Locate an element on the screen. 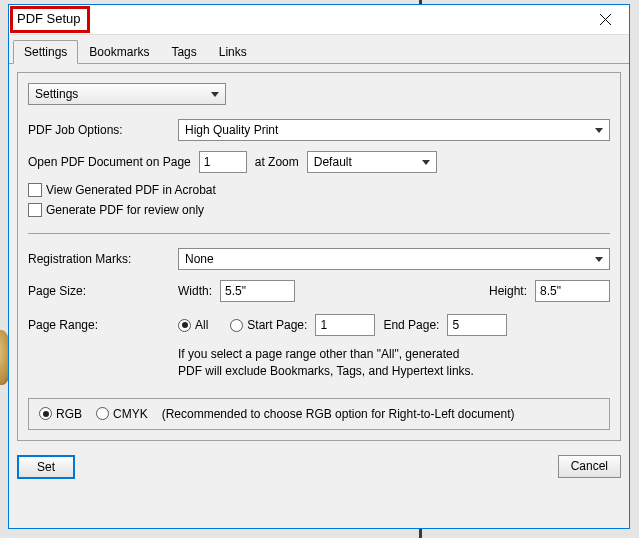 Image resolution: width=639 pixels, height=538 pixels. start-page-input is located at coordinates (345, 325).